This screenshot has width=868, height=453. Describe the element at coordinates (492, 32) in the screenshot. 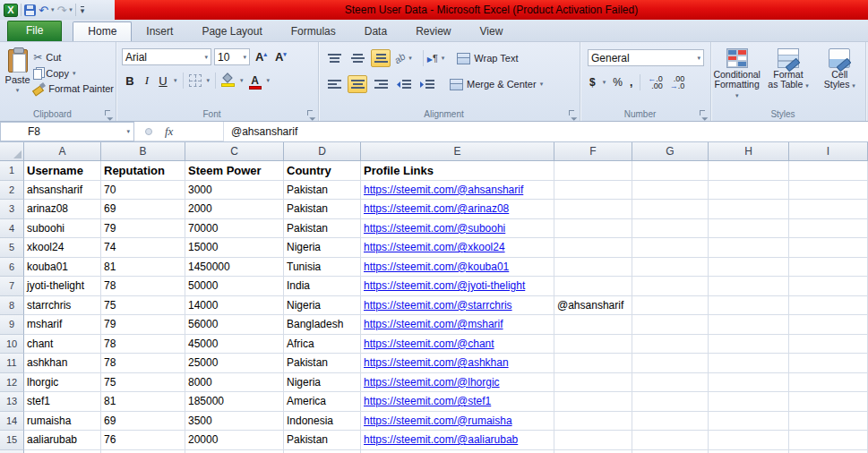

I see `tab-view: View` at that location.